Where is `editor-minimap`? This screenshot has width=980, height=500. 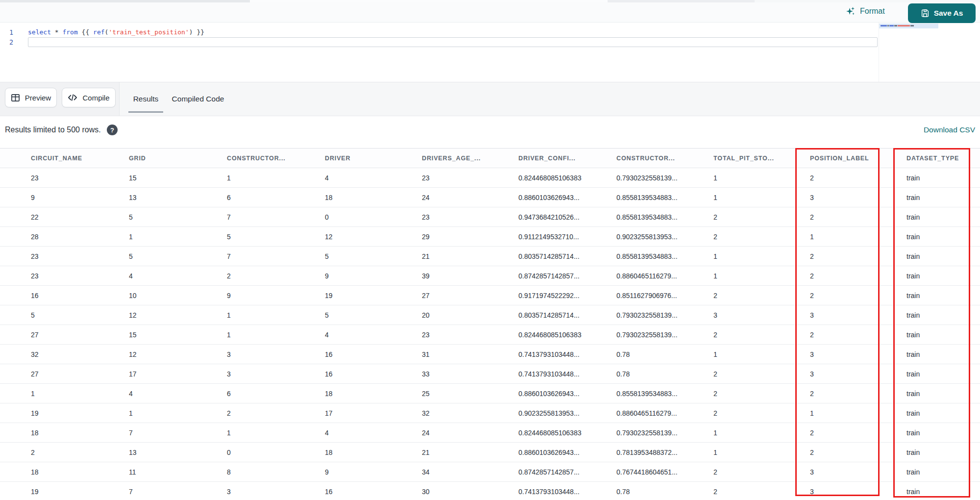 editor-minimap is located at coordinates (909, 52).